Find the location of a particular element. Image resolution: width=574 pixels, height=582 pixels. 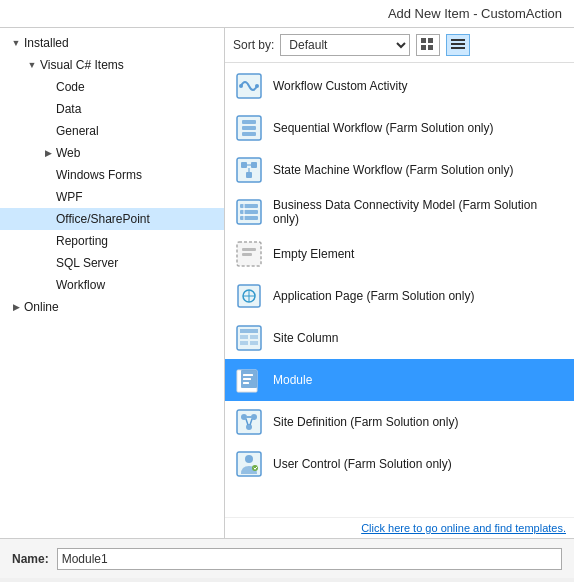

tree-node-code: ▶ Code is located at coordinates (112, 87).